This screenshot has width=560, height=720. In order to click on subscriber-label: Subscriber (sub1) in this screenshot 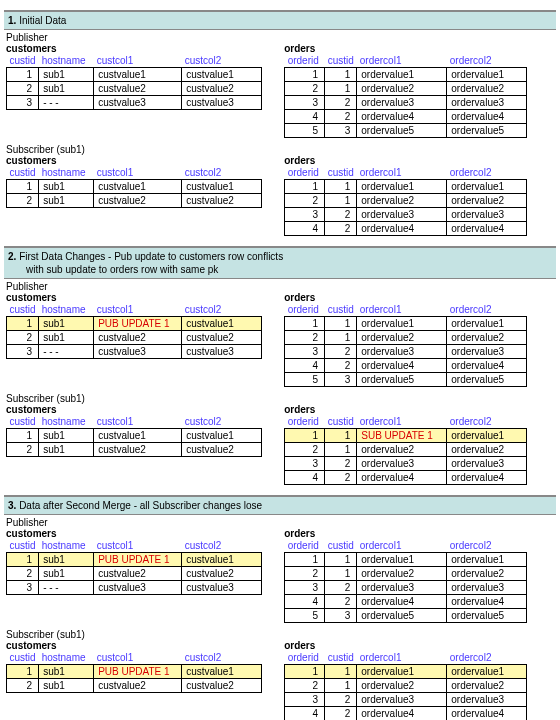, I will do `click(280, 148)`.